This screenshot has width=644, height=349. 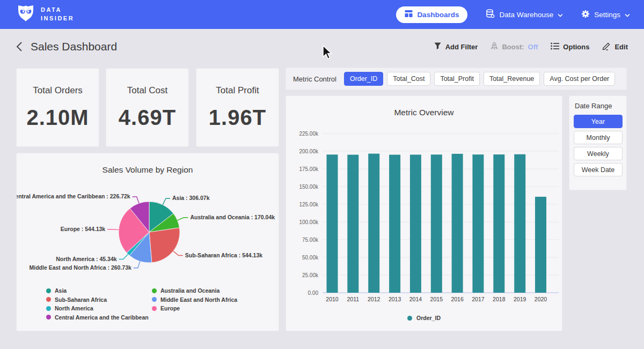 I want to click on x-axis-tick-2020: 2020, so click(x=541, y=299).